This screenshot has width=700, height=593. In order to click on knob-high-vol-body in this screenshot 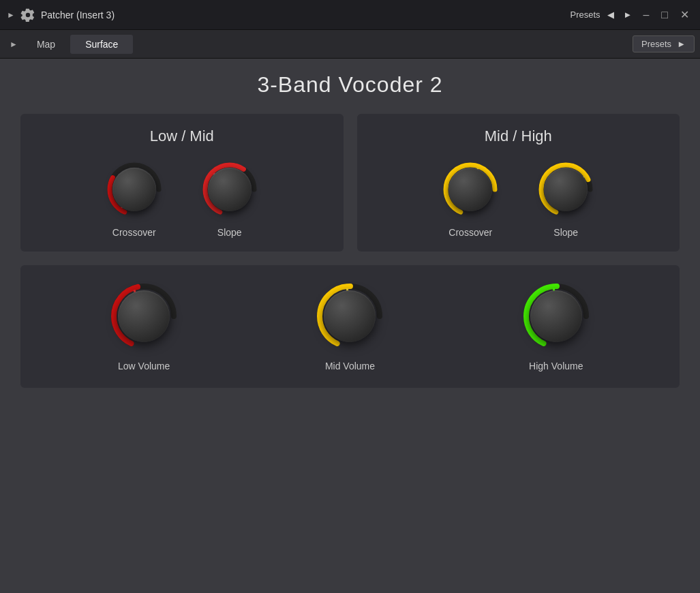, I will do `click(556, 316)`.